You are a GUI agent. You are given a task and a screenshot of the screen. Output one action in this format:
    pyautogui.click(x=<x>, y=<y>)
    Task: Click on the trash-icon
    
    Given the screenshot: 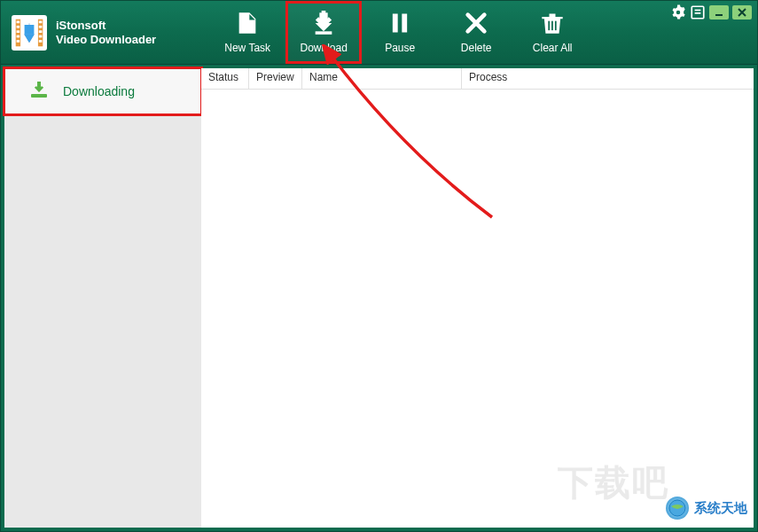 What is the action you would take?
    pyautogui.click(x=552, y=25)
    